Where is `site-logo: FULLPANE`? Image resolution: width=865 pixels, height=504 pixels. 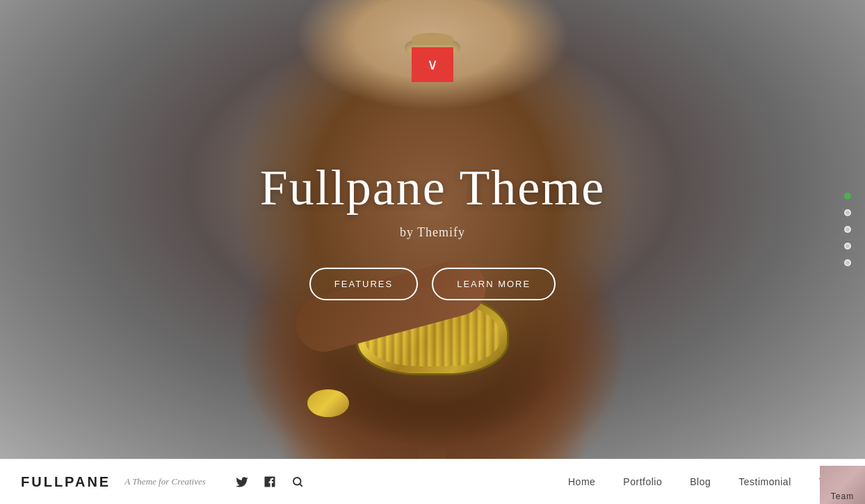 site-logo: FULLPANE is located at coordinates (65, 482).